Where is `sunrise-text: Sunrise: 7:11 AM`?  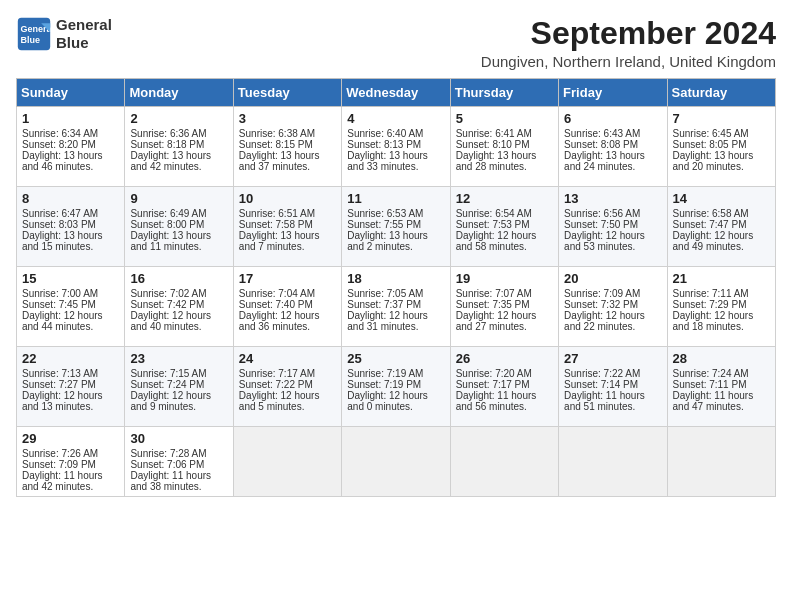
sunrise-text: Sunrise: 7:11 AM is located at coordinates (711, 294).